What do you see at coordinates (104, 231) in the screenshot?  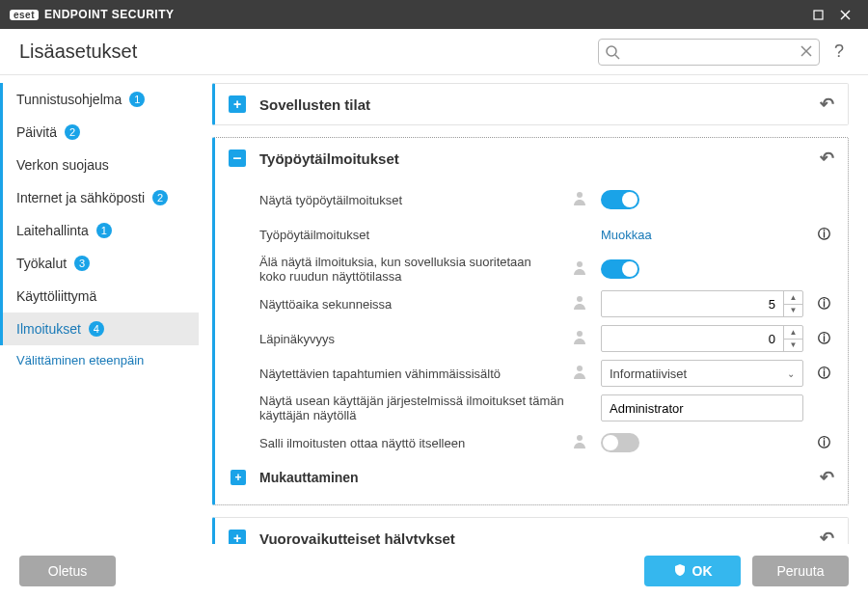 I see `sidebar-badge: 1` at bounding box center [104, 231].